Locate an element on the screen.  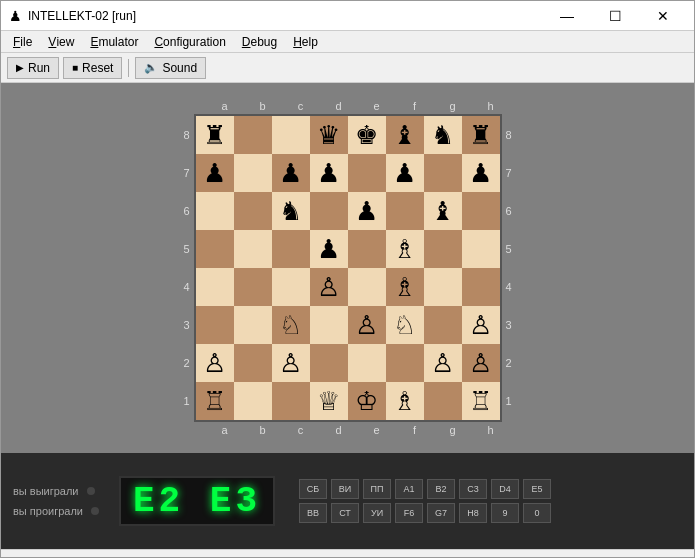
cell-b1 is located at coordinates (253, 401).